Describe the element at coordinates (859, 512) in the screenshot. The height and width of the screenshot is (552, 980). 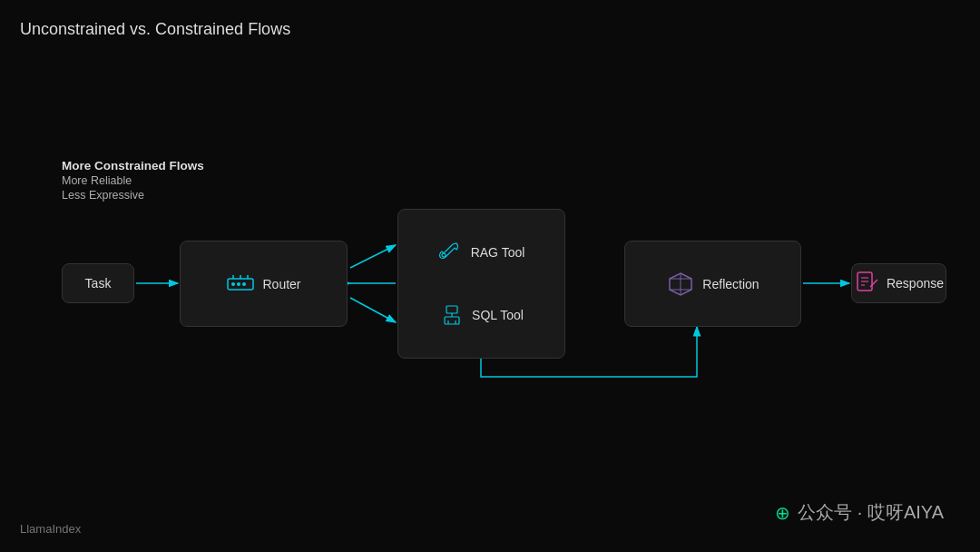
I see `watermark: ⊕ 公众号 · 哎呀AIYA` at that location.